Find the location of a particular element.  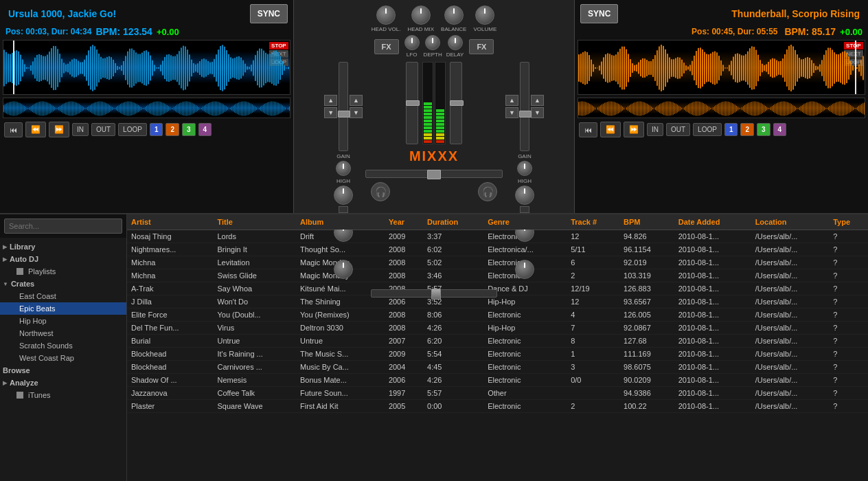

col-artist: Artist is located at coordinates (170, 223).